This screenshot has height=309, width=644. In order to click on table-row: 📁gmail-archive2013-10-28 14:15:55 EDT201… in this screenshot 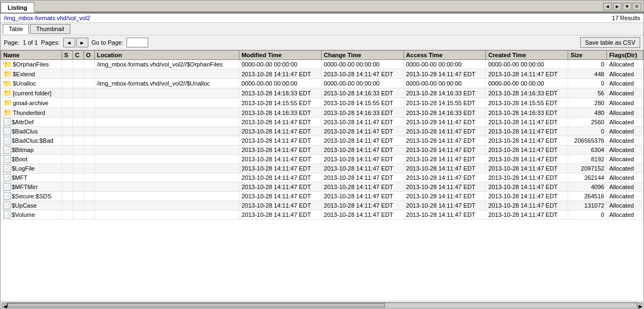, I will do `click(322, 103)`.